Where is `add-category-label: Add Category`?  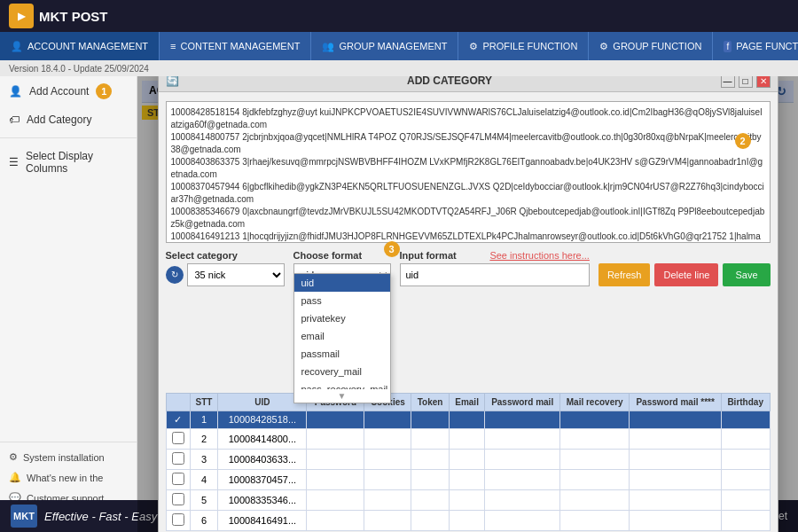
add-category-label: Add Category is located at coordinates (59, 120).